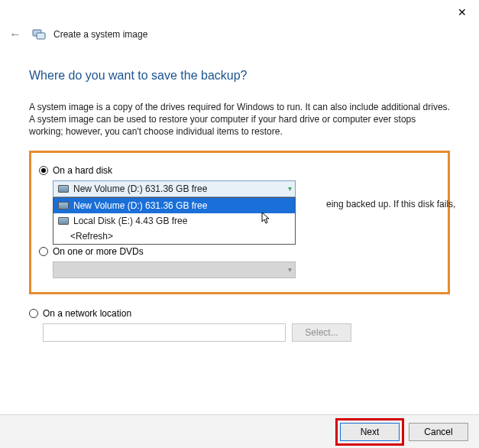  Describe the element at coordinates (240, 252) in the screenshot. I see `radio-dvd: On one or more DVDs` at that location.